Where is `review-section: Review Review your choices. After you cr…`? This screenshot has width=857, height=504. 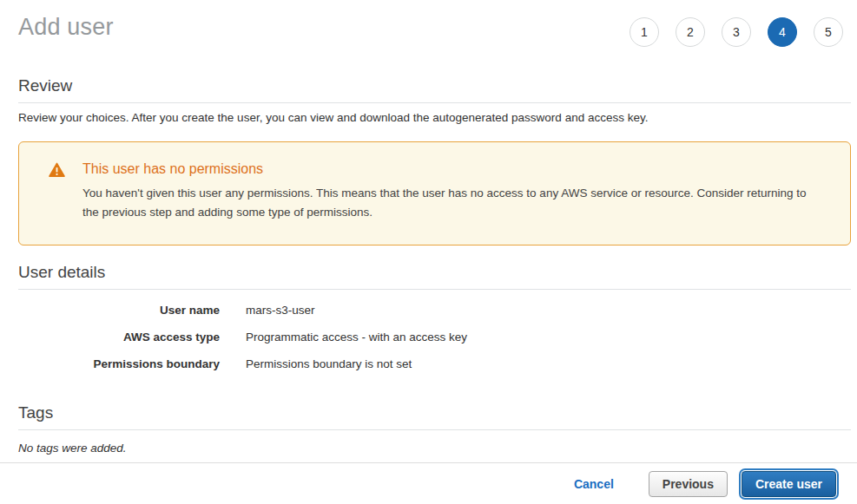
review-section: Review Review your choices. After you cr… is located at coordinates (434, 101).